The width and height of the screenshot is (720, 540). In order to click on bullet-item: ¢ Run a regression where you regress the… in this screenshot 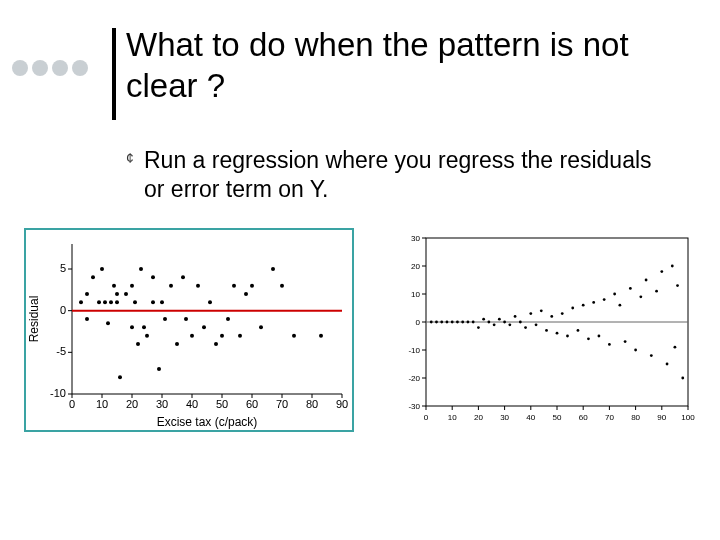, I will do `click(396, 175)`.